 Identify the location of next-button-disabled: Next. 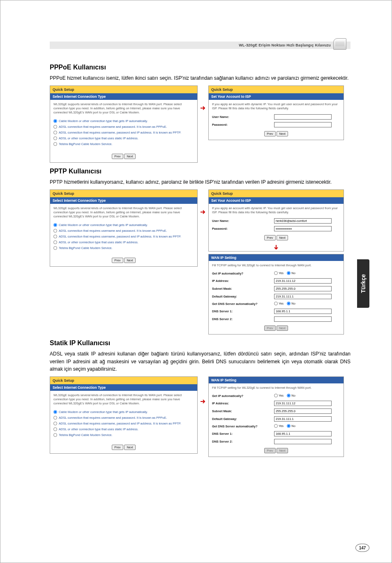
(282, 450).